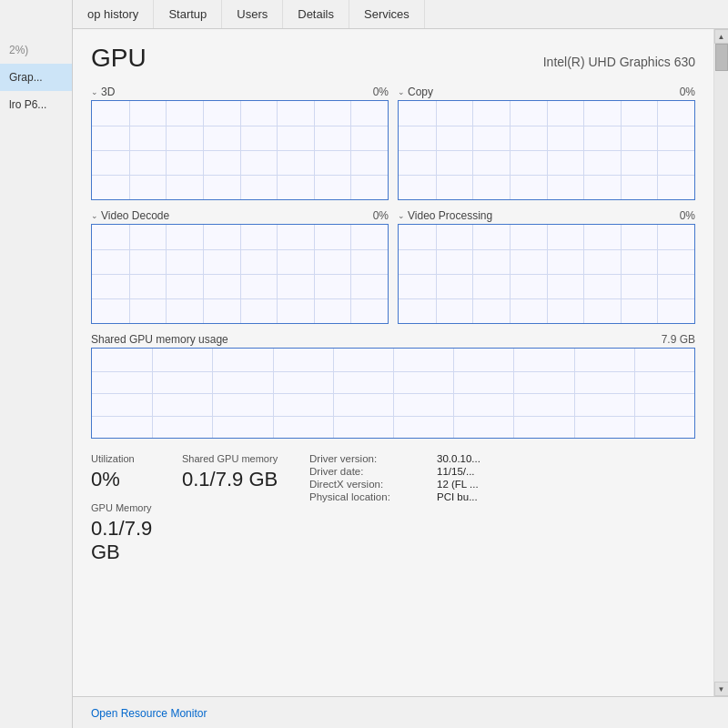  I want to click on scroll-thumb, so click(722, 57).